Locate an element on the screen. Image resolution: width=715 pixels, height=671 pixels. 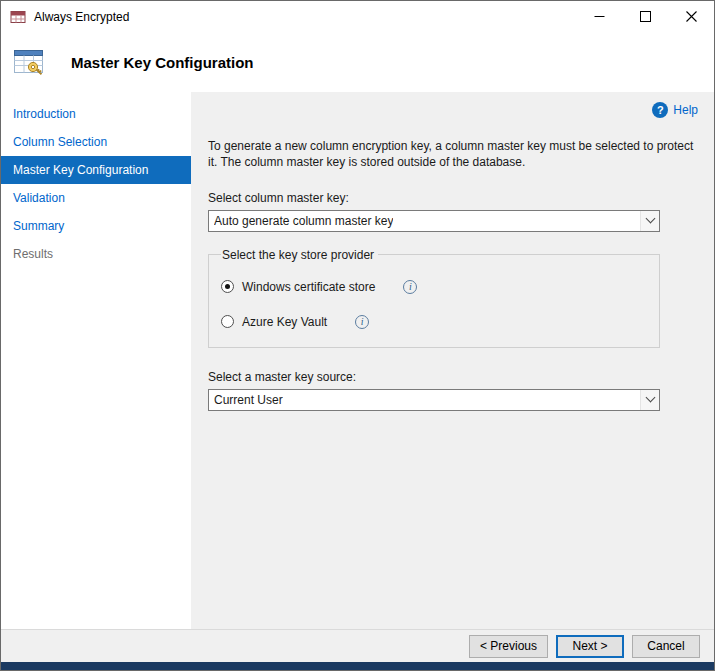
window-title: Always Encrypted is located at coordinates (82, 17).